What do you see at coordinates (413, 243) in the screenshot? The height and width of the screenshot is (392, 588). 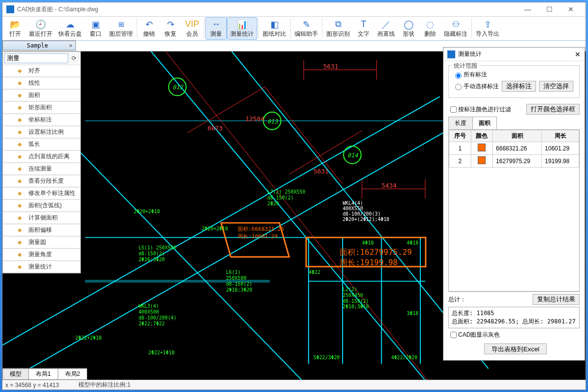 I see `svg-text: 4Φ18` at bounding box center [413, 243].